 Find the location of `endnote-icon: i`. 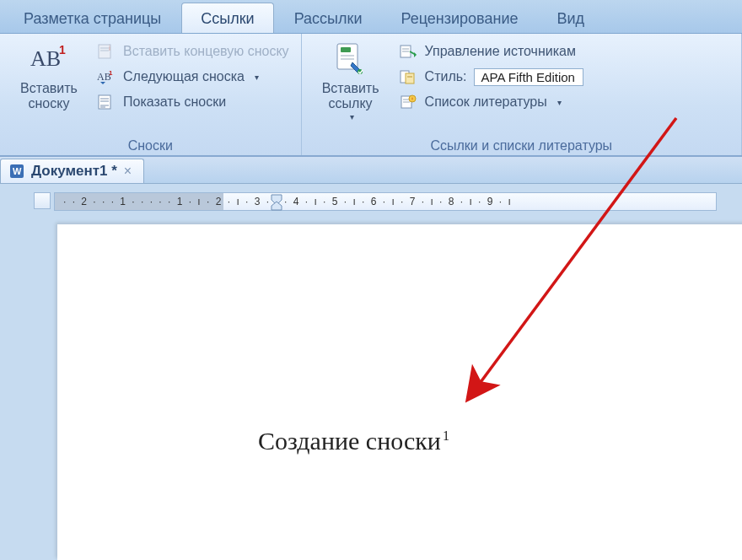

endnote-icon: i is located at coordinates (106, 51).